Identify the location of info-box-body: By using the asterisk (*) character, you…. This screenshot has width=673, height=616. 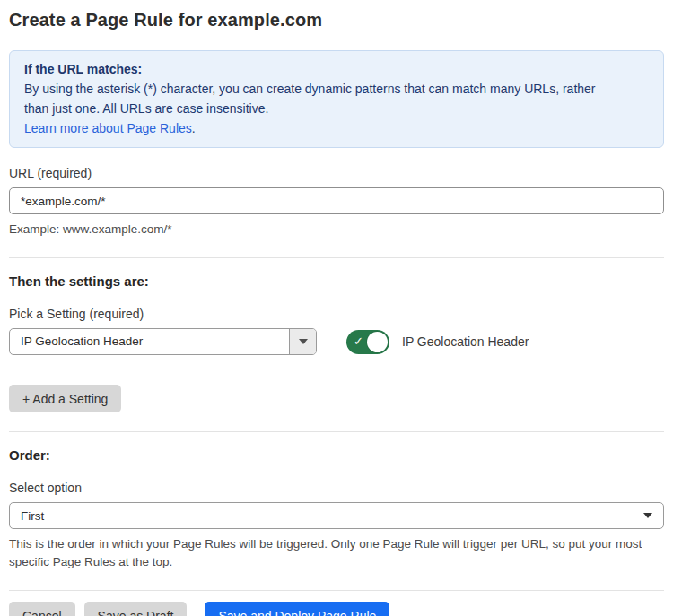
(320, 99).